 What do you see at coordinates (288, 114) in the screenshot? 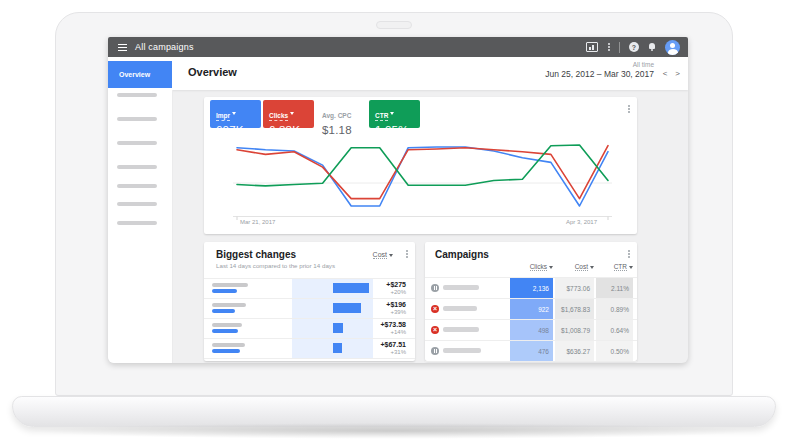
I see `metric-chip-clicks: Clicks6.38K` at bounding box center [288, 114].